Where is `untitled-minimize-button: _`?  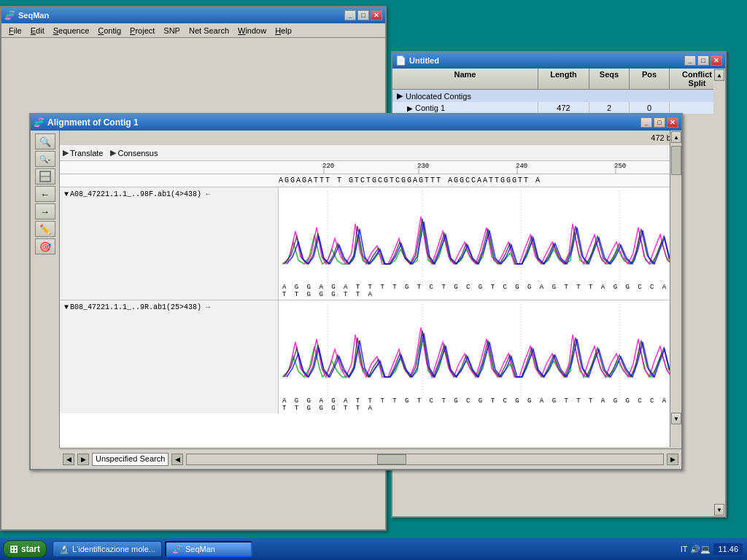
untitled-minimize-button: _ is located at coordinates (690, 61).